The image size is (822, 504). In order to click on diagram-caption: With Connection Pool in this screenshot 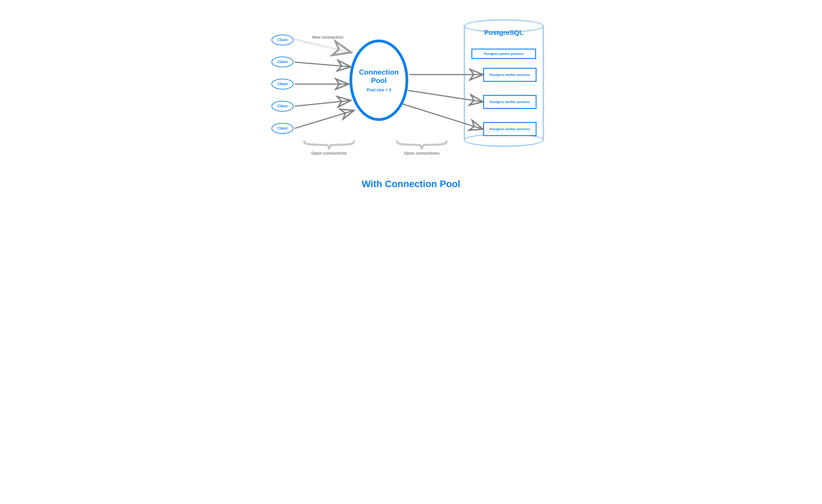, I will do `click(411, 184)`.